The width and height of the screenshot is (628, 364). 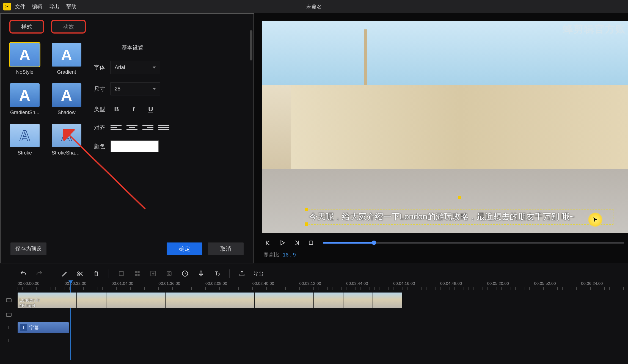 What do you see at coordinates (184, 249) in the screenshot?
I see `ok-button: 确定` at bounding box center [184, 249].